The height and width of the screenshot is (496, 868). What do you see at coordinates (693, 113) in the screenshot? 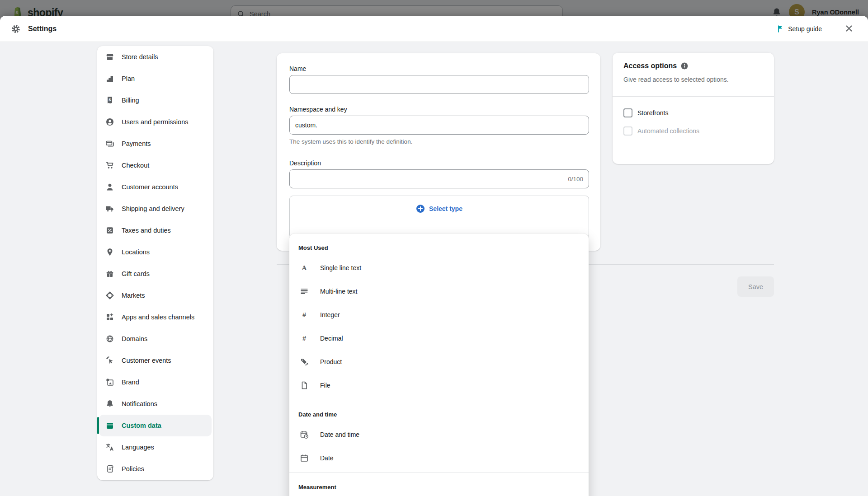
I see `access-option-storefronts: Storefronts` at bounding box center [693, 113].